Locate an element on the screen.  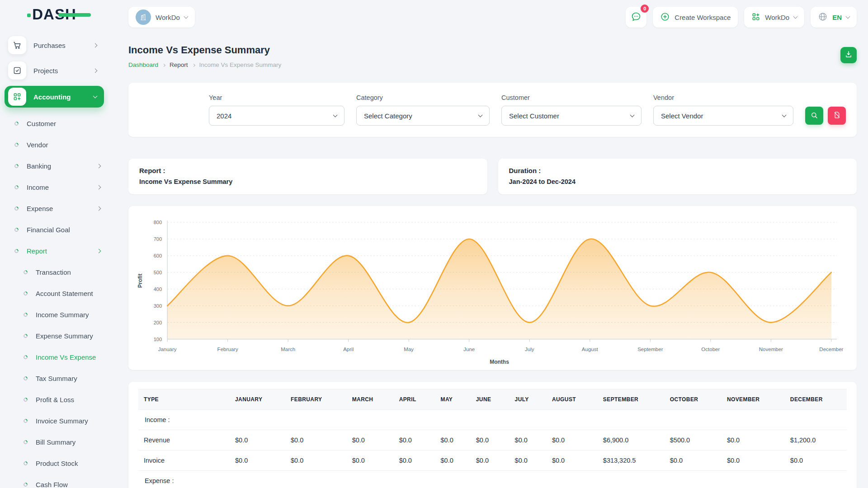
language-selector: EN is located at coordinates (834, 17).